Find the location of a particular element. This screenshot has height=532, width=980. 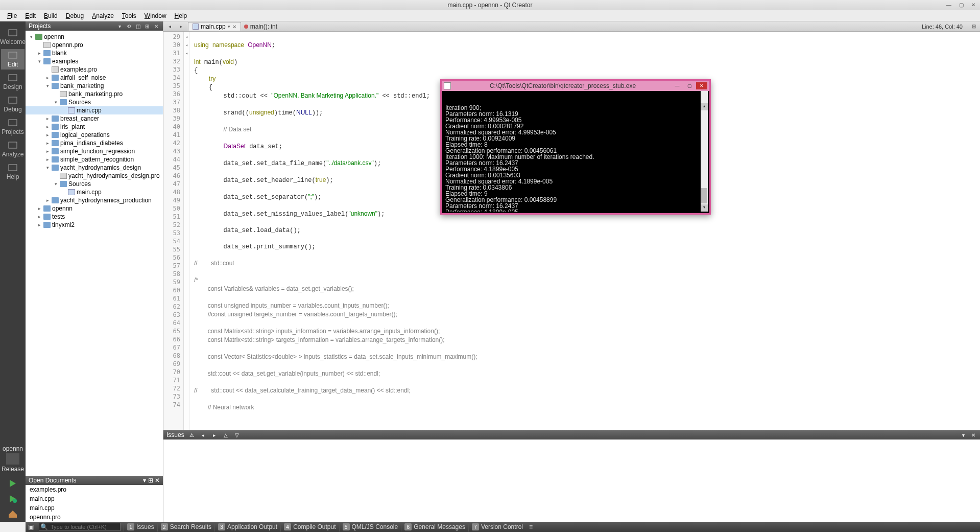

project-tree: ▾opennnopennn.pro▸blank▾examplesexamples… is located at coordinates (94, 253).